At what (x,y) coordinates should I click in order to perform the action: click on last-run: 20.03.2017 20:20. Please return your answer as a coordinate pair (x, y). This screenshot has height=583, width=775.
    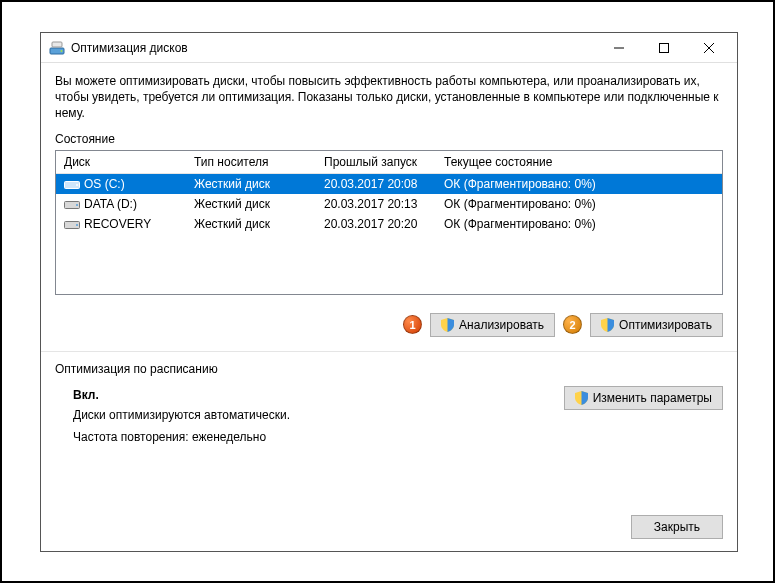
    Looking at the image, I should click on (376, 224).